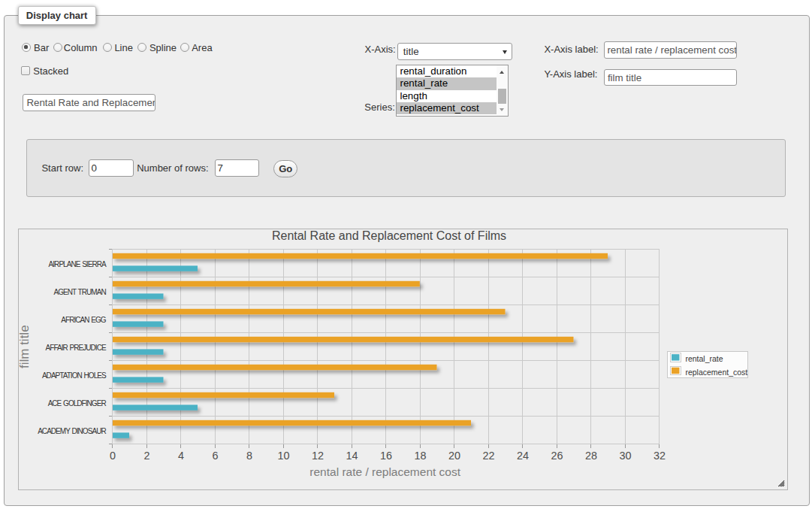  What do you see at coordinates (717, 372) in the screenshot?
I see `svg-text: replacement_cost` at bounding box center [717, 372].